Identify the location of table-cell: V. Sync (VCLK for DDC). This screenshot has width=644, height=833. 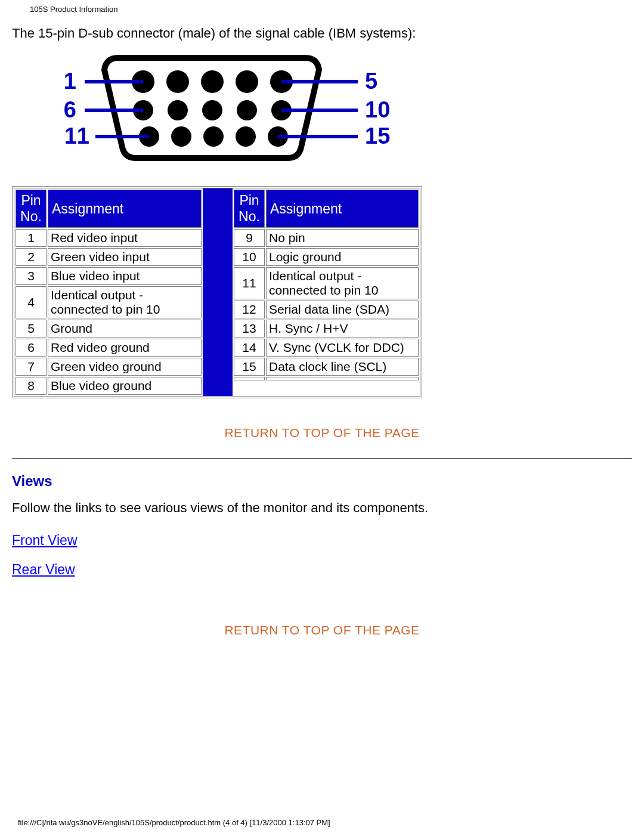
(342, 348).